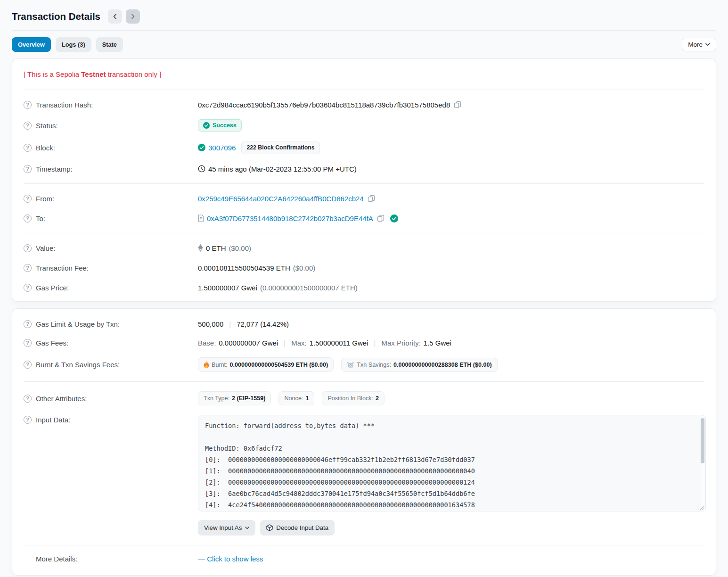 Image resolution: width=728 pixels, height=577 pixels. I want to click on block-number-link: 3007096, so click(222, 148).